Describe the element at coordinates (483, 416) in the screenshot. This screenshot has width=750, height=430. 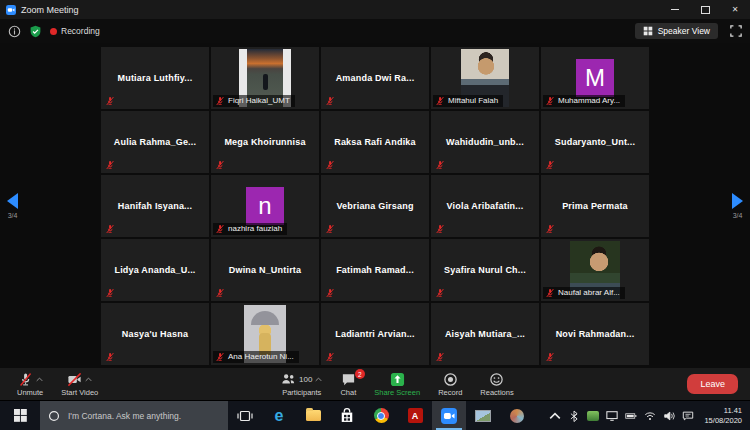
I see `taskbar-app-photos` at that location.